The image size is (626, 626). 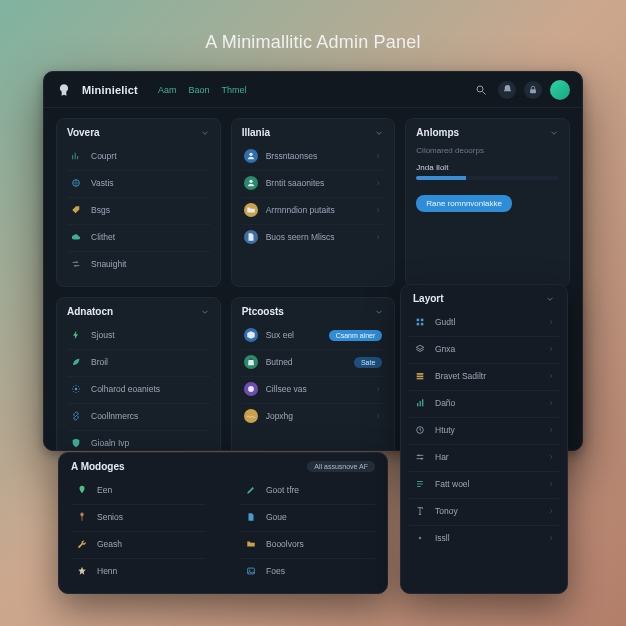 What do you see at coordinates (138, 156) in the screenshot?
I see `list-item: Couprt` at bounding box center [138, 156].